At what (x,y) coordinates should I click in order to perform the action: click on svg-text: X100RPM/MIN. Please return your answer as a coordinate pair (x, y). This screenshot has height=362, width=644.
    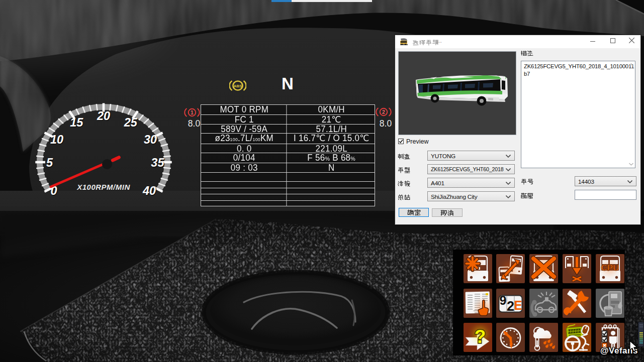
    Looking at the image, I should click on (104, 187).